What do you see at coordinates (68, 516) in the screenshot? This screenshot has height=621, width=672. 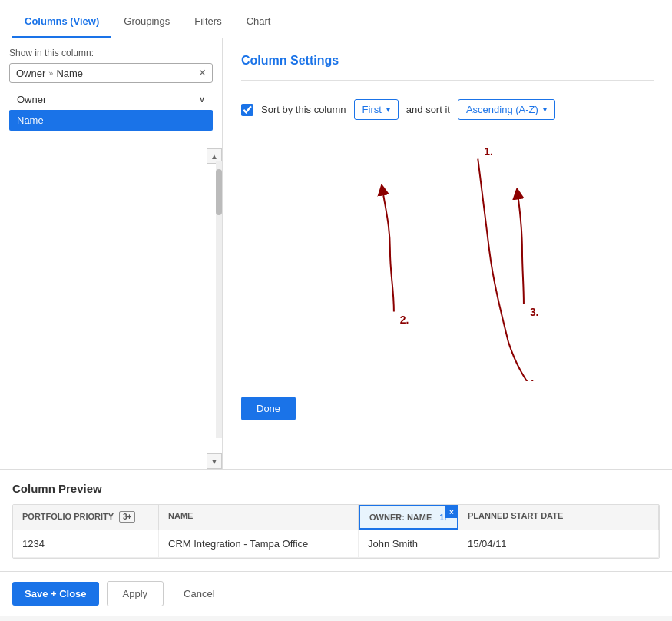 I see `col-header-portfolio-priority-label: PORTFOLIO PRIORITY` at bounding box center [68, 516].